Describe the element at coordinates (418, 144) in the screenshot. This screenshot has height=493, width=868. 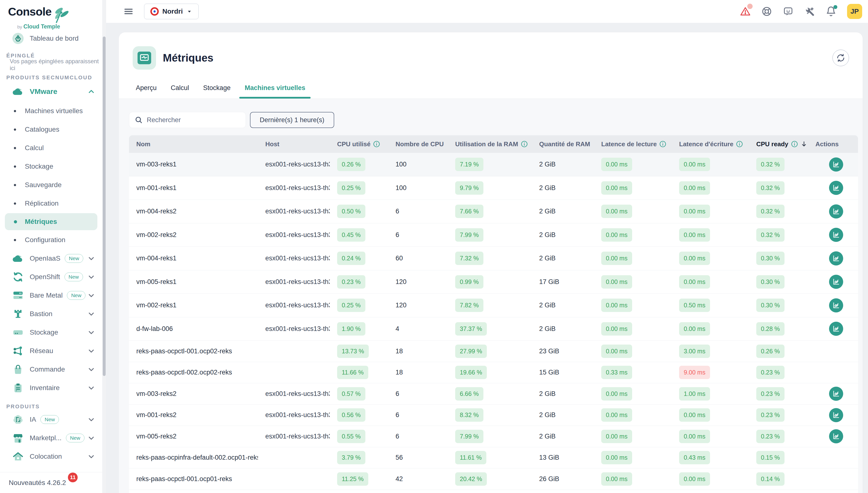
I see `column-header-nombre-de-cpu: Nombre de CPU` at that location.